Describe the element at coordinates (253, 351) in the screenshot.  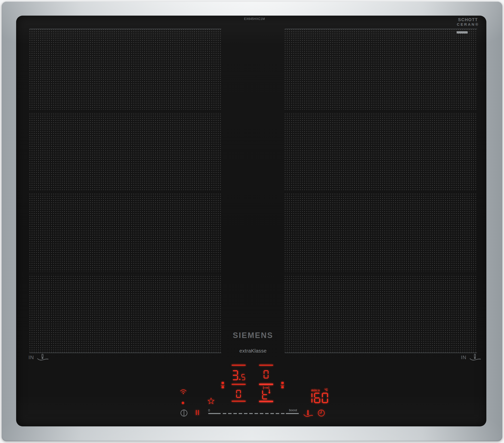
I see `series-label: extraKlasse` at that location.